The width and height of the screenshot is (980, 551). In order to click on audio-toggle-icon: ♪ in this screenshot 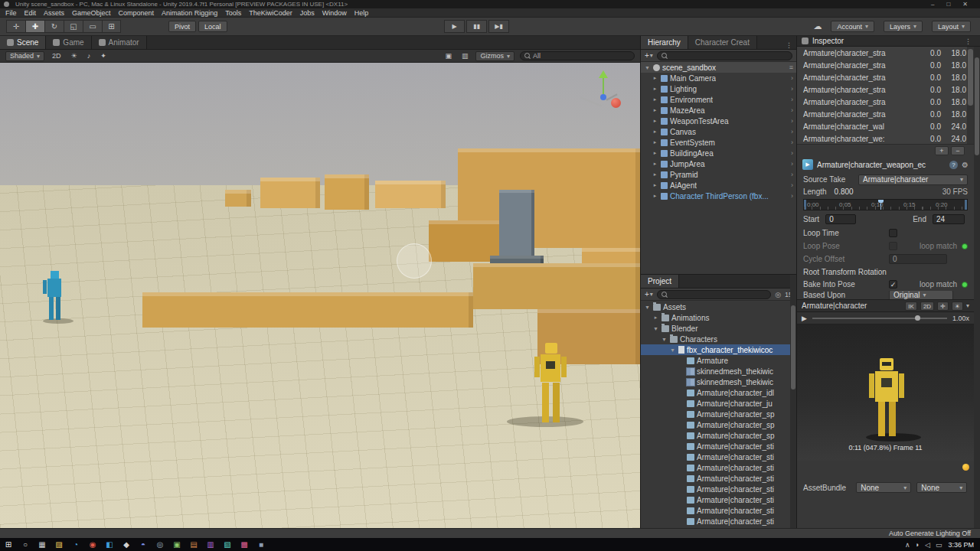, I will do `click(89, 56)`.